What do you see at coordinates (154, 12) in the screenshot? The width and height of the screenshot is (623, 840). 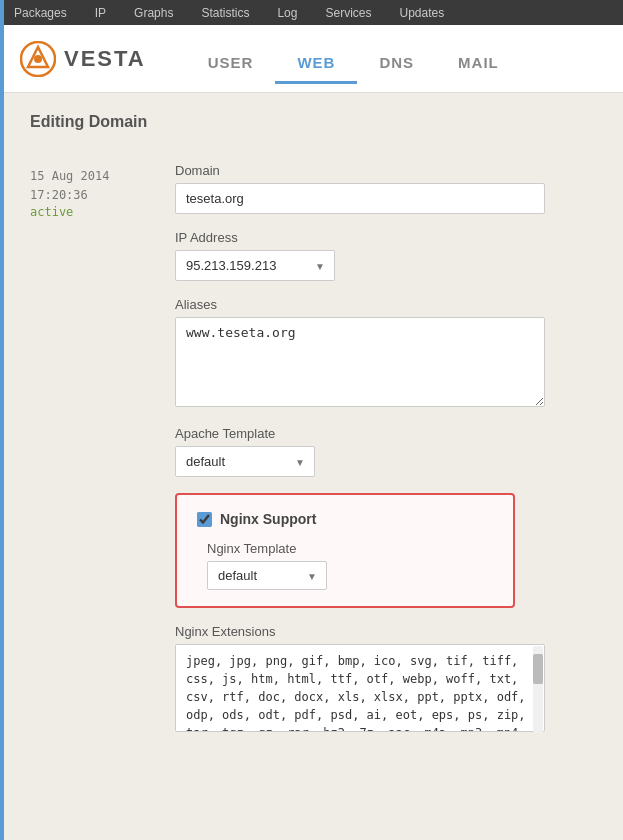 I see `nav-item-graphs: Graphs` at bounding box center [154, 12].